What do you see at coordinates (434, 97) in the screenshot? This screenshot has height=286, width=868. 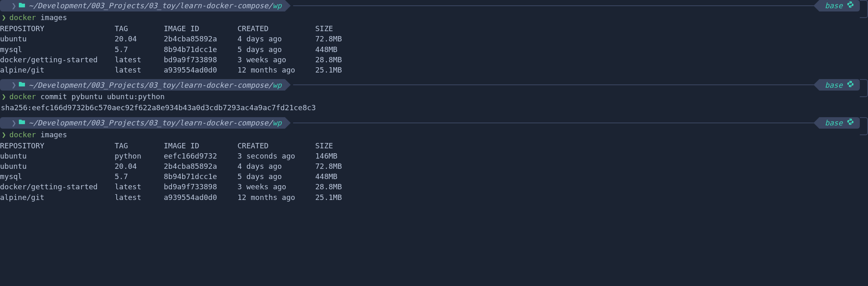 I see `command-line: ❯docker commit pybuntu ubuntu:python` at bounding box center [434, 97].